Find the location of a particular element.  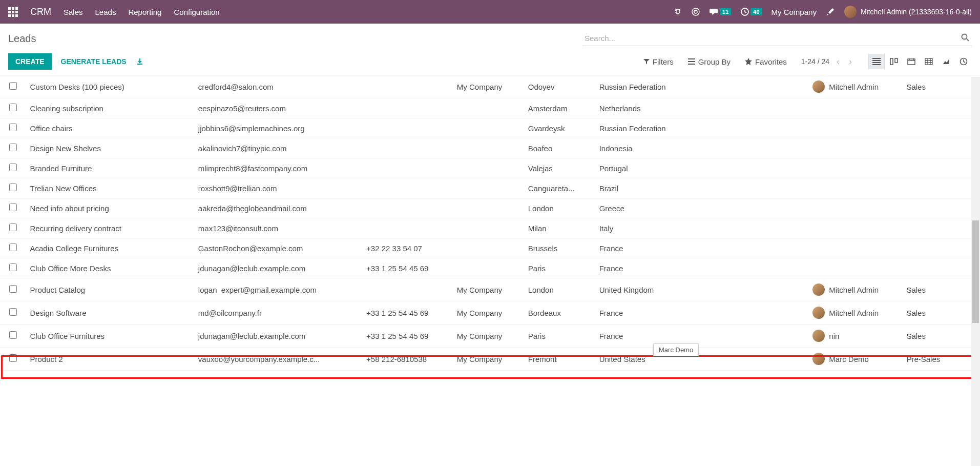

view-graph-icon is located at coordinates (946, 62).